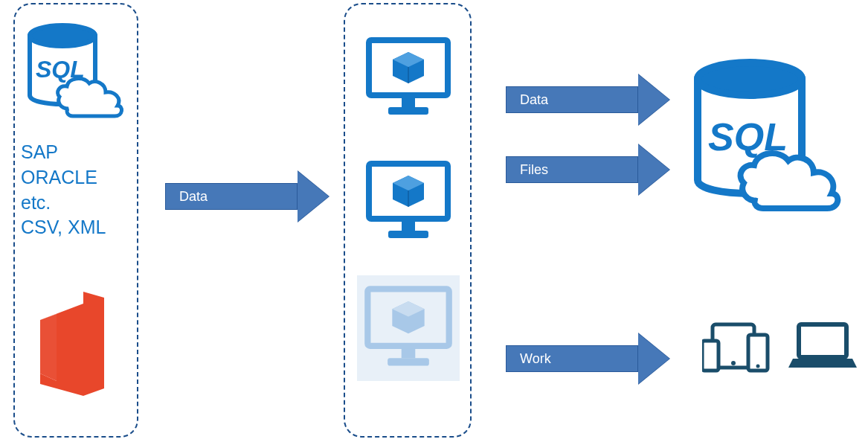  I want to click on arrow-data-top: Data, so click(588, 100).